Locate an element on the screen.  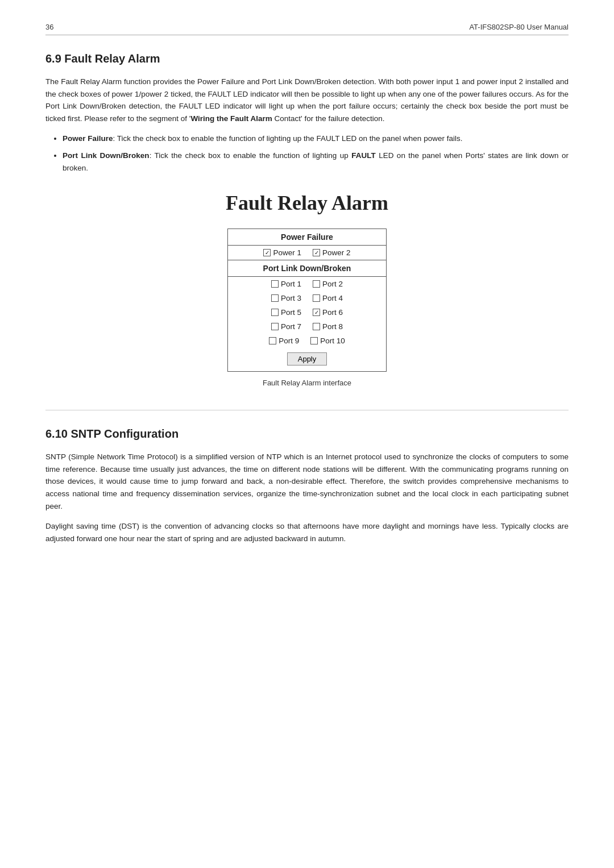
port-row-5-6: Port 5 Port 6 is located at coordinates (307, 313).